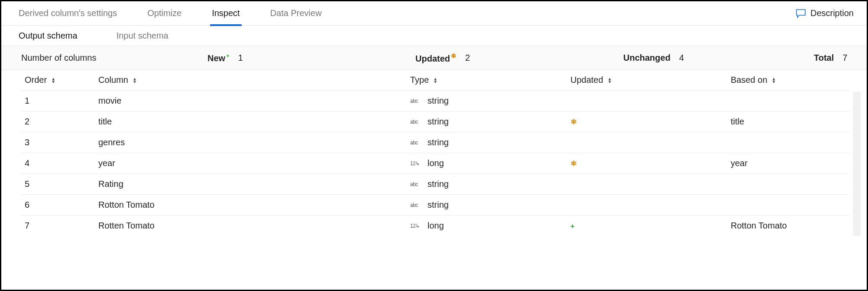 This screenshot has width=868, height=291. What do you see at coordinates (58, 122) in the screenshot?
I see `cell-order: 2` at bounding box center [58, 122].